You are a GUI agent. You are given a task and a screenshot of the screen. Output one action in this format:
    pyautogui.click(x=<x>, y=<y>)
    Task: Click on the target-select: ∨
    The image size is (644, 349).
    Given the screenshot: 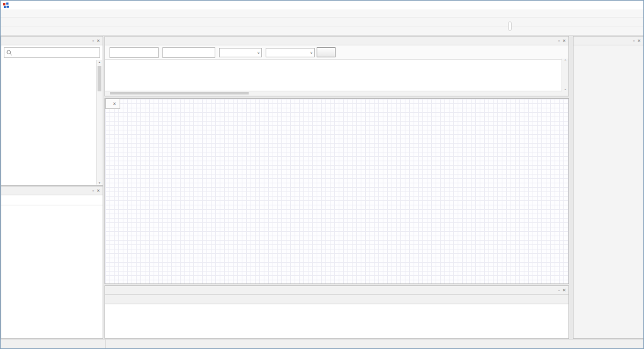 What is the action you would take?
    pyautogui.click(x=290, y=53)
    